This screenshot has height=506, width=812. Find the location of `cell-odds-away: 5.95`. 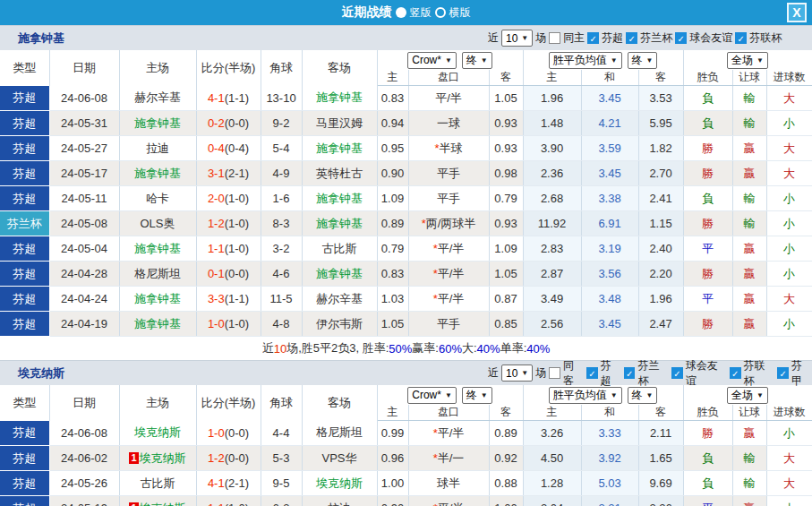

cell-odds-away: 5.95 is located at coordinates (661, 124).